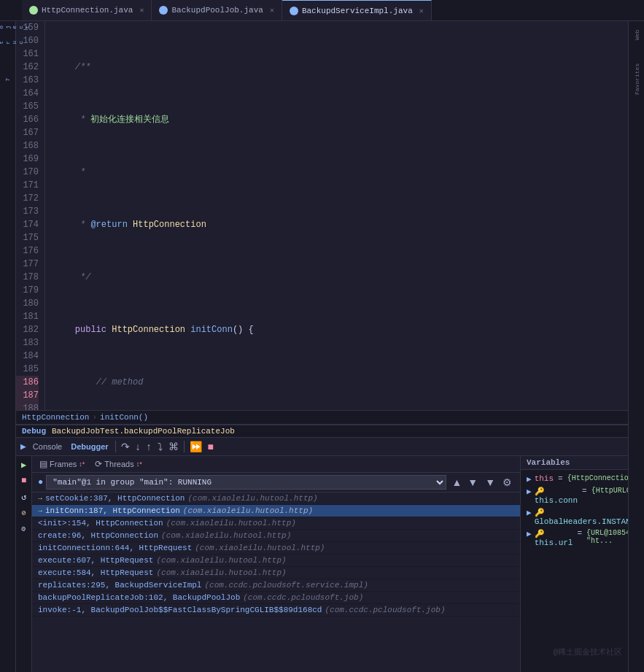 The height and width of the screenshot is (672, 644). Describe the element at coordinates (118, 464) in the screenshot. I see `threads-tab-btn: ⟳ Threads ↕*` at that location.